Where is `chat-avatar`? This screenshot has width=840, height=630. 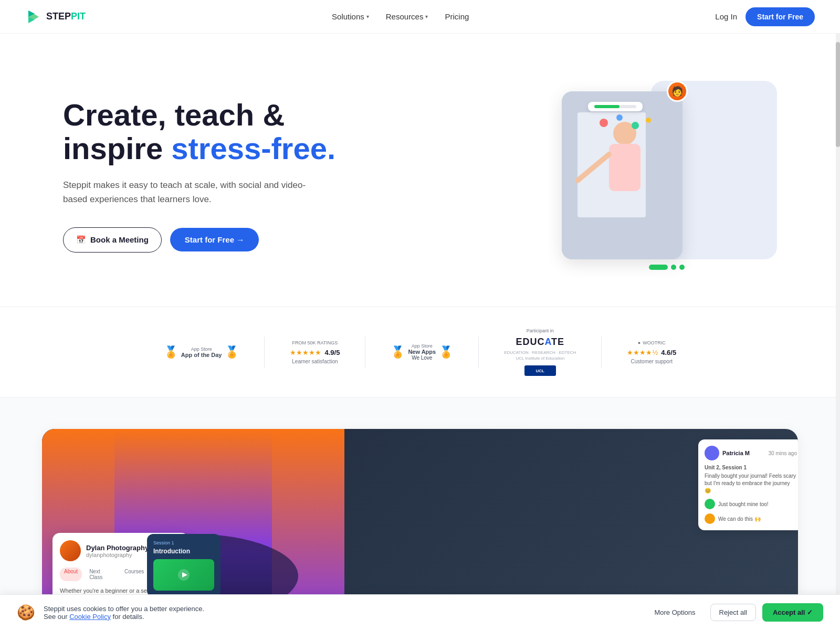
chat-avatar is located at coordinates (712, 453).